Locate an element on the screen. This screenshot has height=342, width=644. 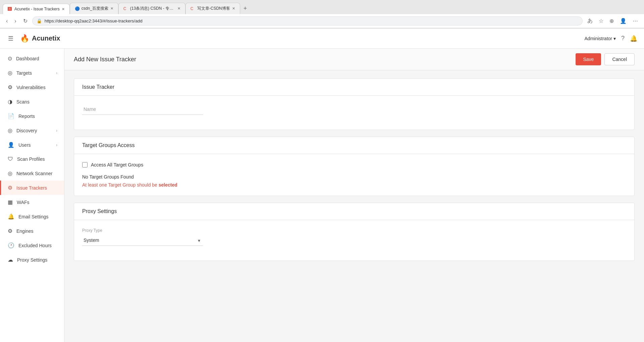
translate-icon: あ is located at coordinates (590, 21).